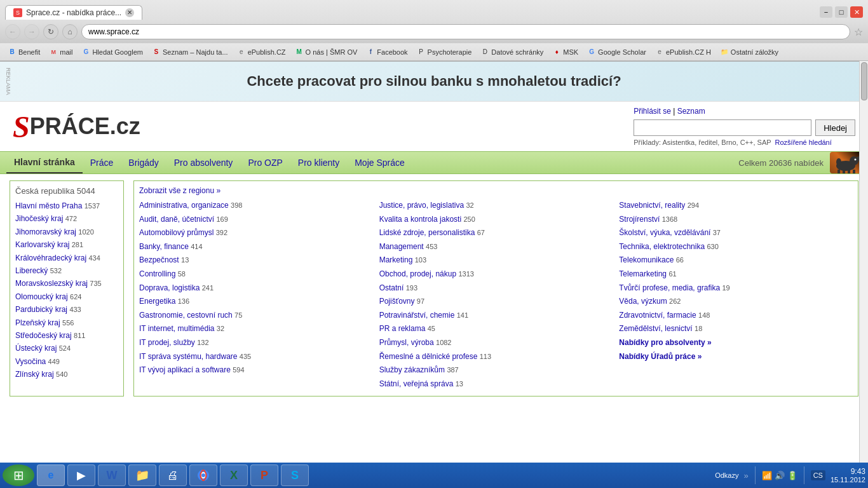 This screenshot has height=488, width=868. What do you see at coordinates (67, 232) in the screenshot?
I see `region-jihomoravsky: Jihomoravský kraj 1020` at bounding box center [67, 232].